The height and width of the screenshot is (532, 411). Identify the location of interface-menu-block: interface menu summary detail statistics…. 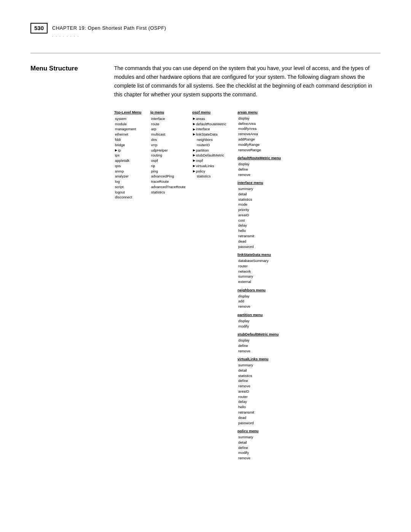
(276, 215).